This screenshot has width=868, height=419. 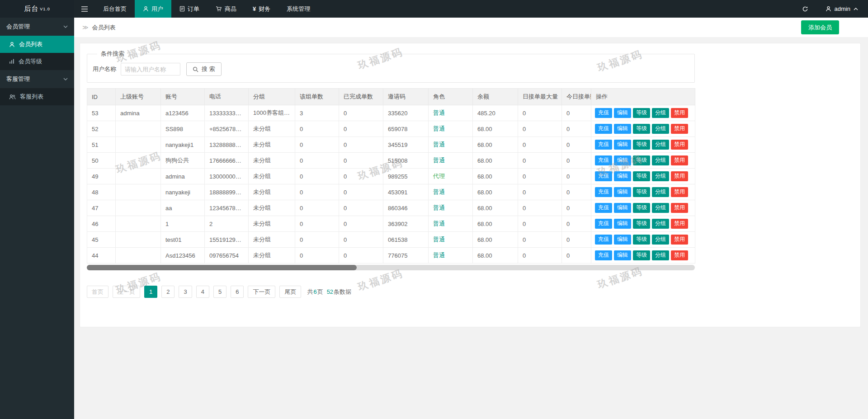 I want to click on cell-today_orders: 0, so click(x=577, y=208).